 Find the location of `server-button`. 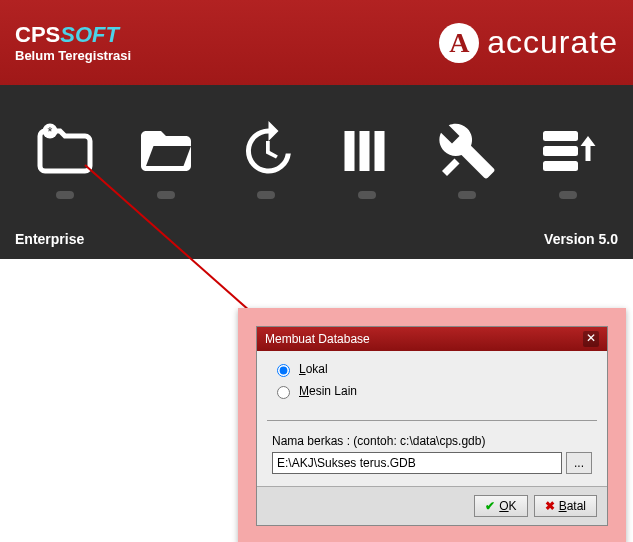

server-button is located at coordinates (568, 160).